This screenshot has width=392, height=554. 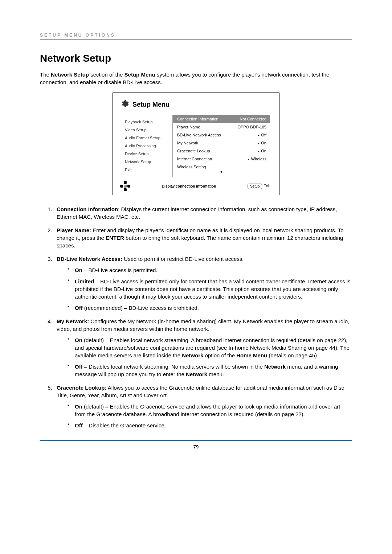 I want to click on option-text: menu., so click(x=216, y=374).